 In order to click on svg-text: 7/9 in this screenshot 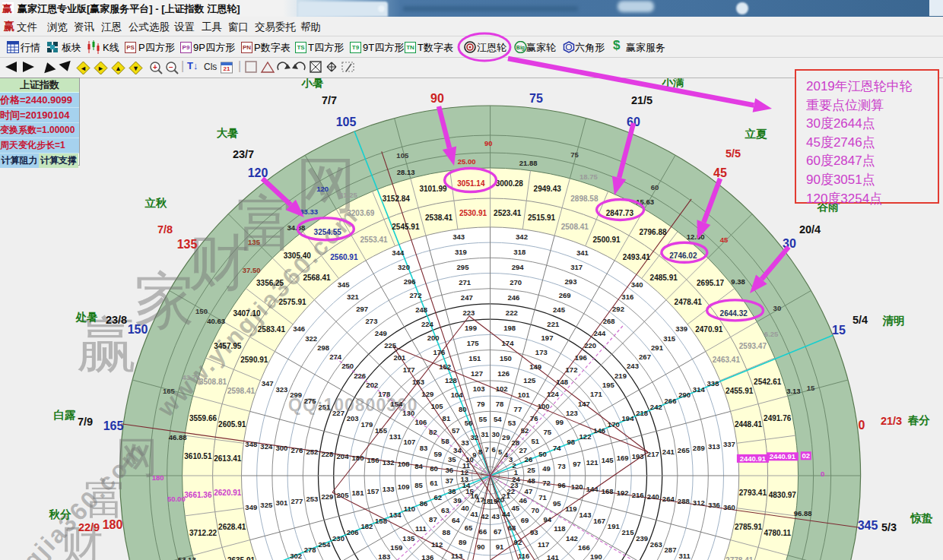, I will do `click(85, 422)`.